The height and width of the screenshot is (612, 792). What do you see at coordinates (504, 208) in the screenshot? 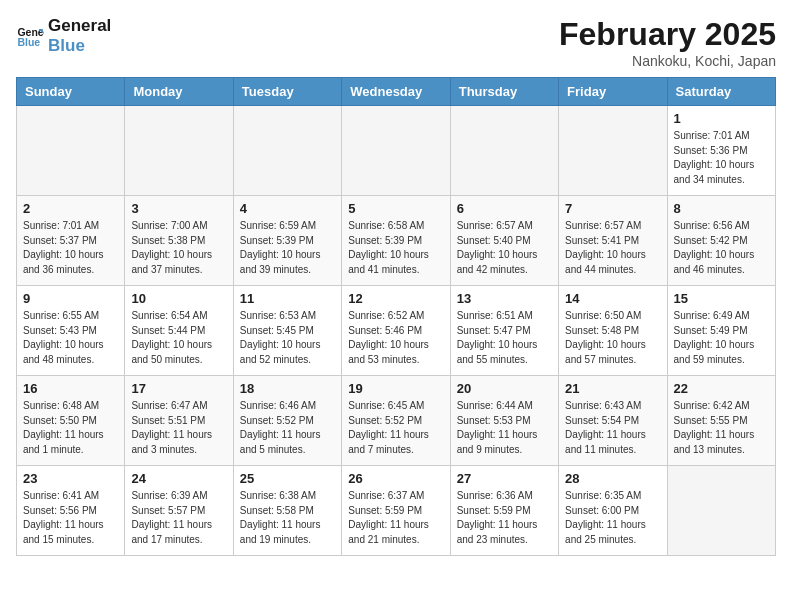
I see `day-number: 6` at bounding box center [504, 208].